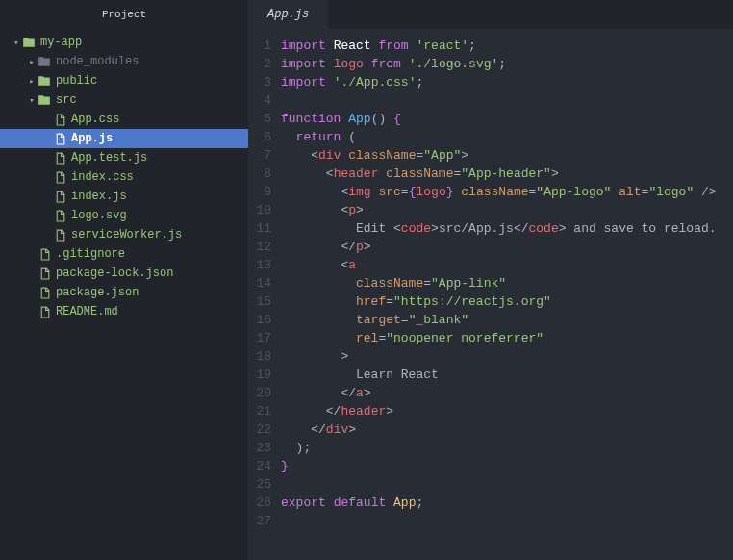 Image resolution: width=733 pixels, height=560 pixels. What do you see at coordinates (507, 173) in the screenshot?
I see `code-line: <header className="App-header">` at bounding box center [507, 173].